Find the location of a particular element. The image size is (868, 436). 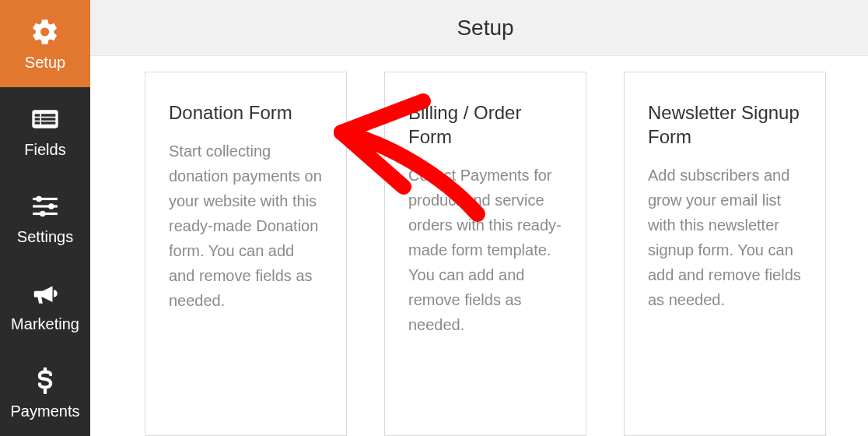

sidebar-item-fields: Fields is located at coordinates (45, 131).